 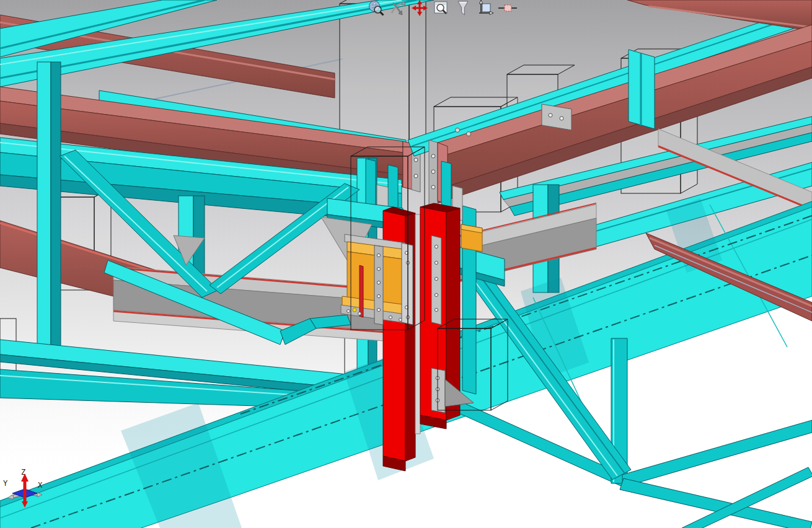 I want to click on pan-view-button, so click(x=420, y=8).